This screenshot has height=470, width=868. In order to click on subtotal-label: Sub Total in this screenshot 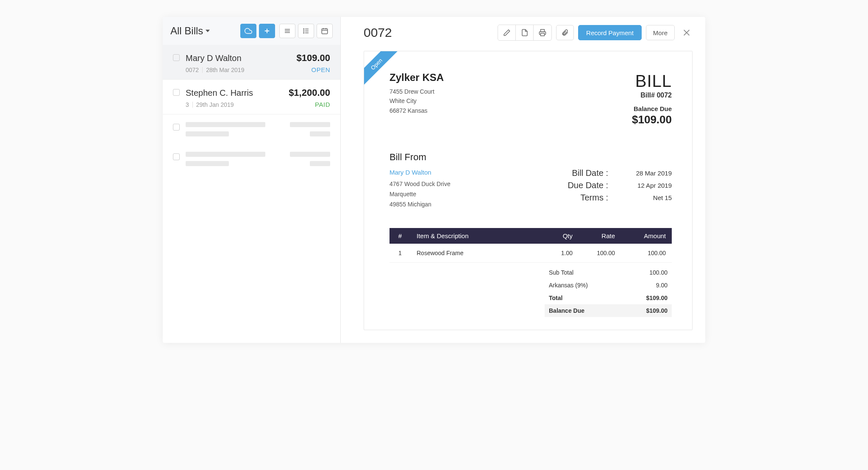, I will do `click(561, 273)`.